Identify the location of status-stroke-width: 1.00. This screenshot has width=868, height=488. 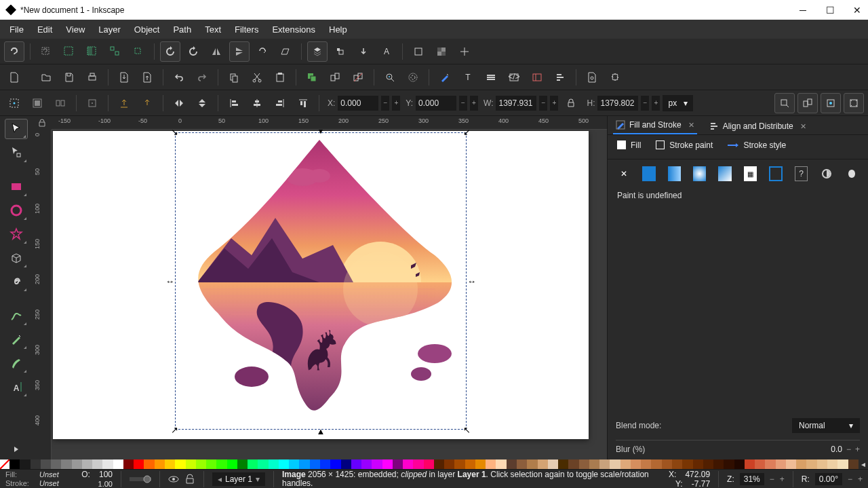
(106, 484).